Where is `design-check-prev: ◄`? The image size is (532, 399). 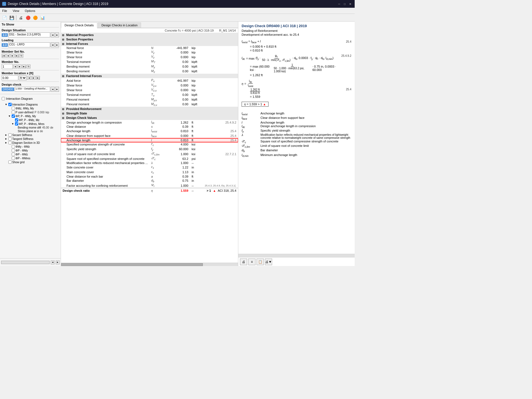
design-check-prev: ◄ is located at coordinates (53, 89).